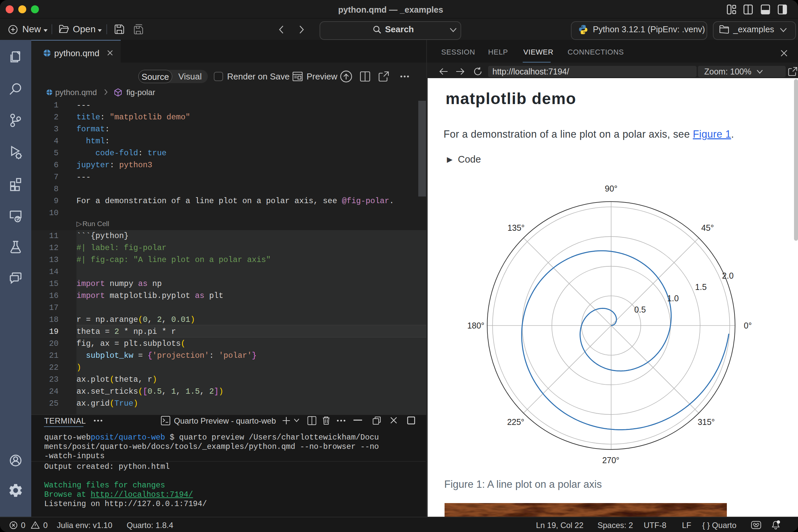 The image size is (798, 532). I want to click on svg-text: 90°, so click(611, 189).